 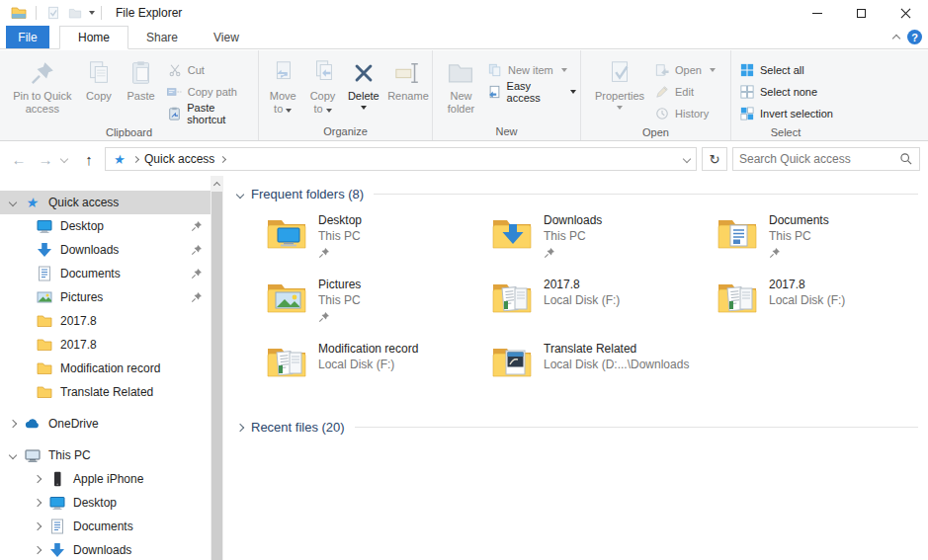 What do you see at coordinates (603, 245) in the screenshot?
I see `folder-tile-downloads: Downloads This PC` at bounding box center [603, 245].